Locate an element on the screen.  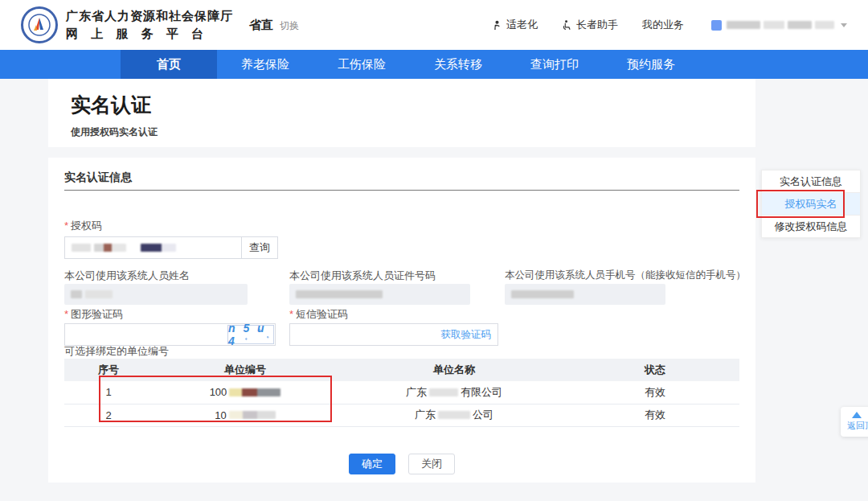
cell-unit-no: 100 is located at coordinates (245, 392).